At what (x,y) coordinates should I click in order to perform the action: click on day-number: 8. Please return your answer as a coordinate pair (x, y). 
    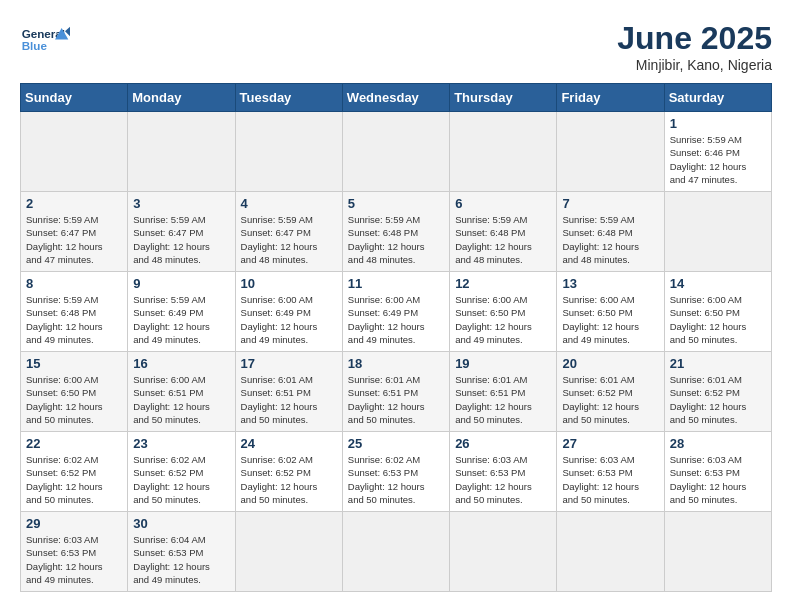
    Looking at the image, I should click on (74, 284).